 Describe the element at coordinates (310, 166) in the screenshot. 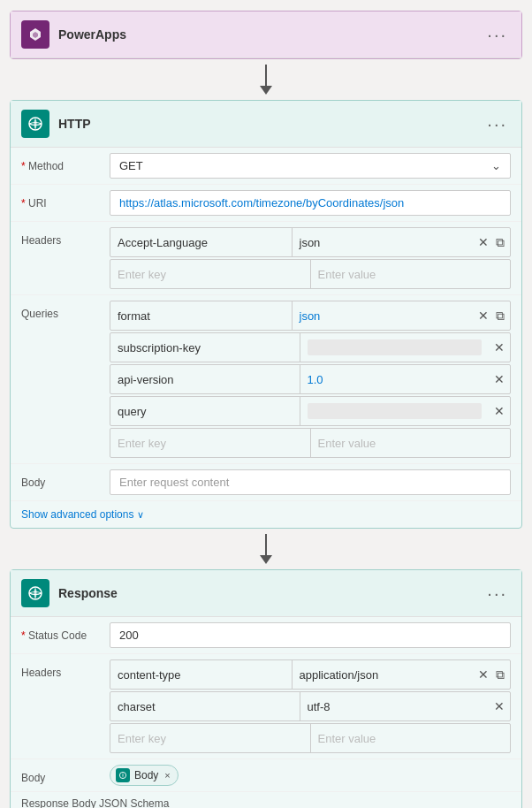

I see `method-field: GET ⌄` at that location.